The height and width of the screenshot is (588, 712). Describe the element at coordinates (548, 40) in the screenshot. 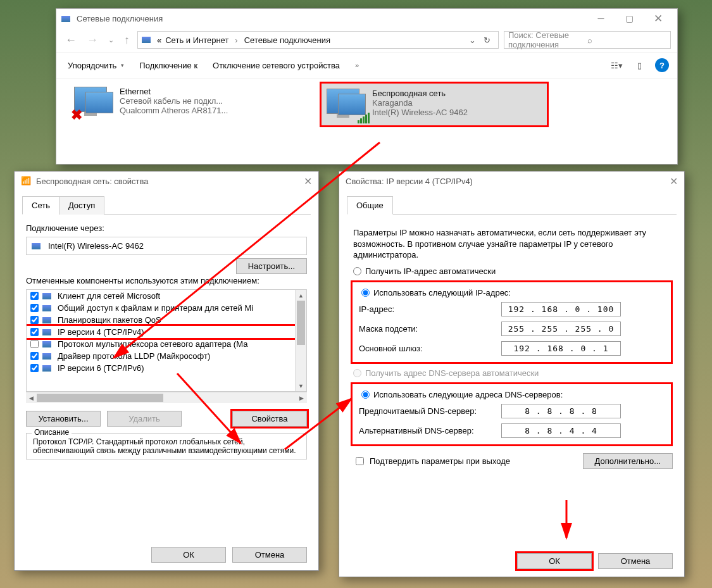

I see `search-placeholder: Поиск: Сетевые подключения` at that location.